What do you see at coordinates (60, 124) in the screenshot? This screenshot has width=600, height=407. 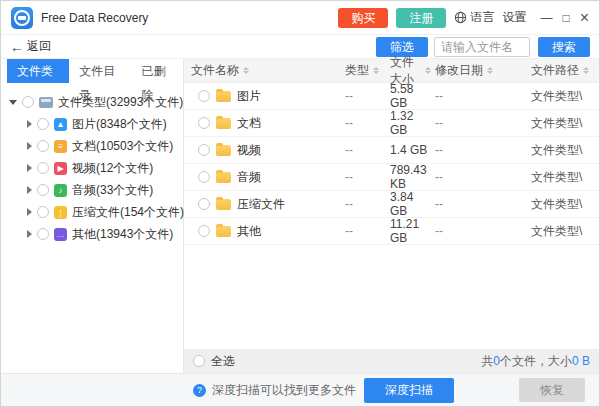 I see `image-type-icon: ▲` at bounding box center [60, 124].